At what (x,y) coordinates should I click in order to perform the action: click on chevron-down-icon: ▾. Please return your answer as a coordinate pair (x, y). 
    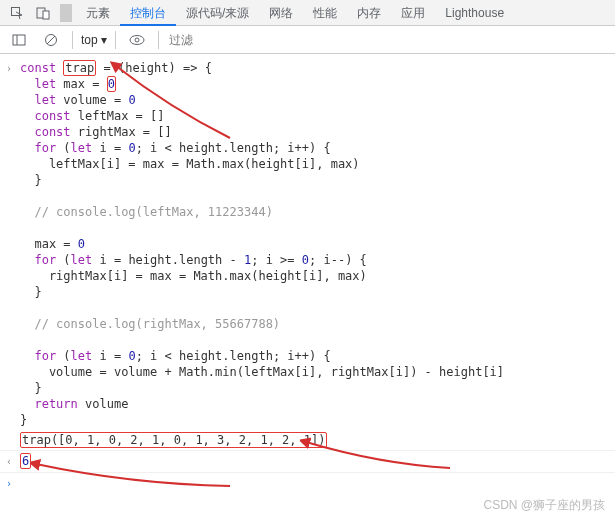
    Looking at the image, I should click on (104, 40).